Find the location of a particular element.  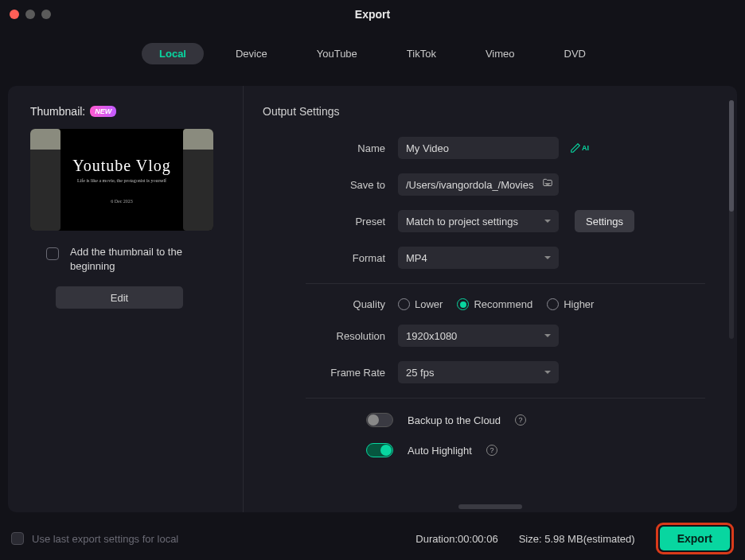

bottom-scroll-hint is located at coordinates (490, 507).